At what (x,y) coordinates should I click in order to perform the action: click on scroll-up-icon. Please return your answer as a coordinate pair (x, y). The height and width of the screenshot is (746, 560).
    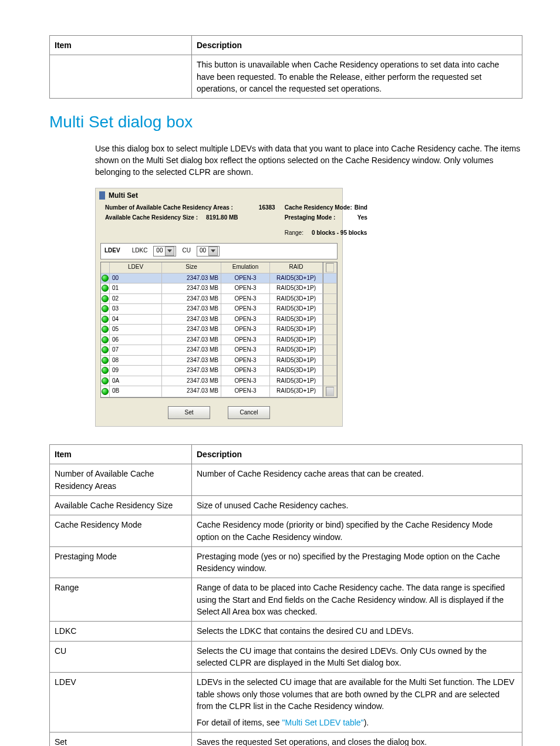
    Looking at the image, I should click on (330, 268).